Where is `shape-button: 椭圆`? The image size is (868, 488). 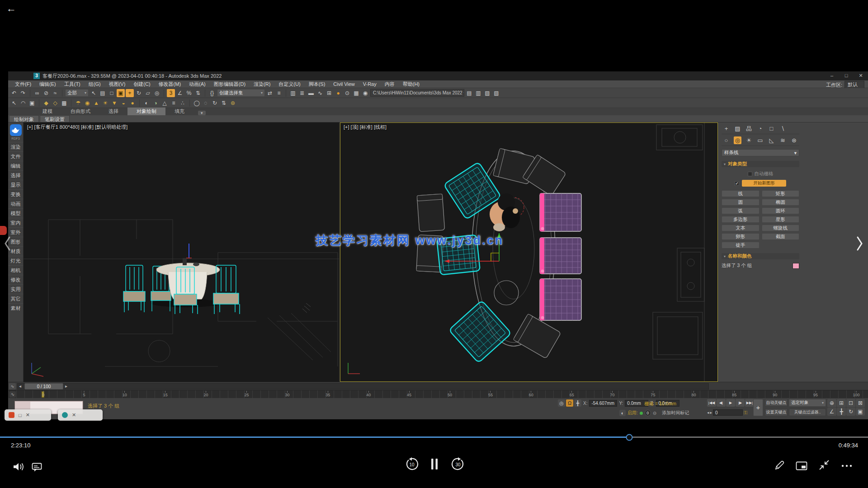
shape-button: 椭圆 is located at coordinates (781, 202).